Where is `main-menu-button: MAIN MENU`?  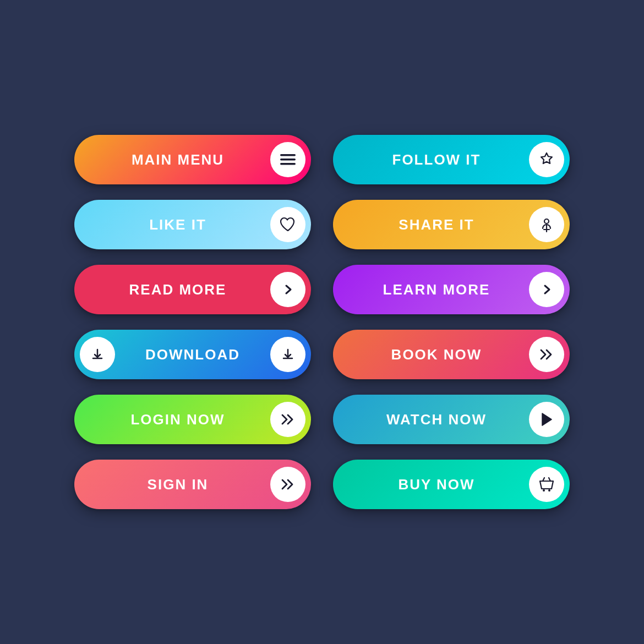 main-menu-button: MAIN MENU is located at coordinates (193, 160).